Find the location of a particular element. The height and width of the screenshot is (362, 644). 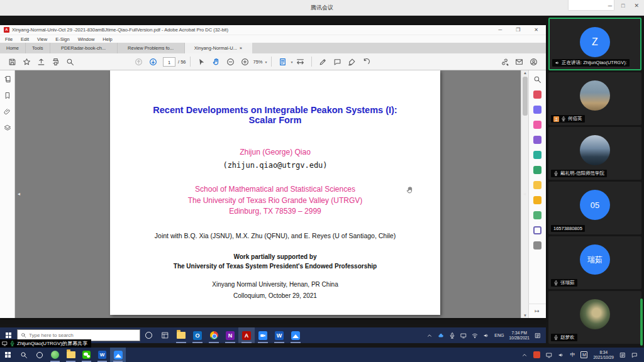

zoom-out-icon is located at coordinates (230, 62).